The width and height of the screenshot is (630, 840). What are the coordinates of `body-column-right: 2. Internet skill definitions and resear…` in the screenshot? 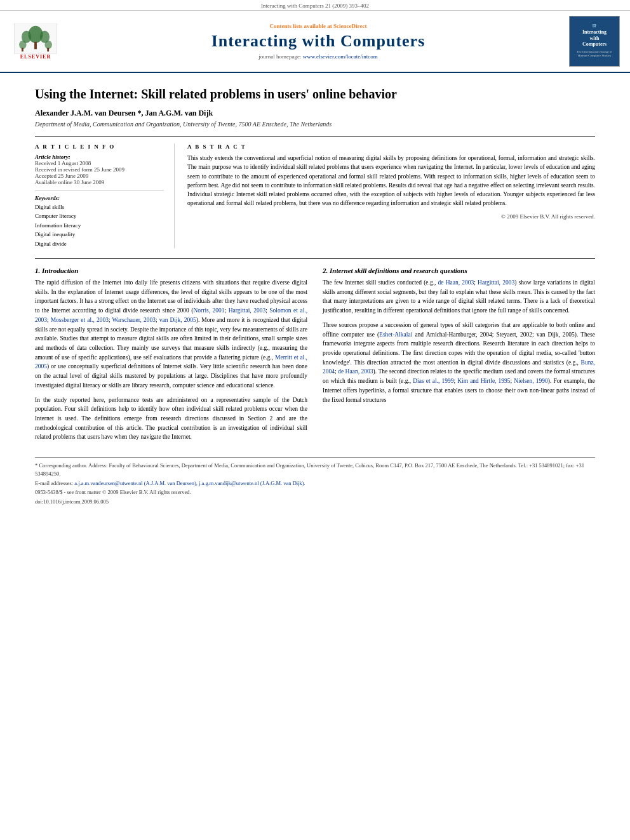 It's located at (459, 357).